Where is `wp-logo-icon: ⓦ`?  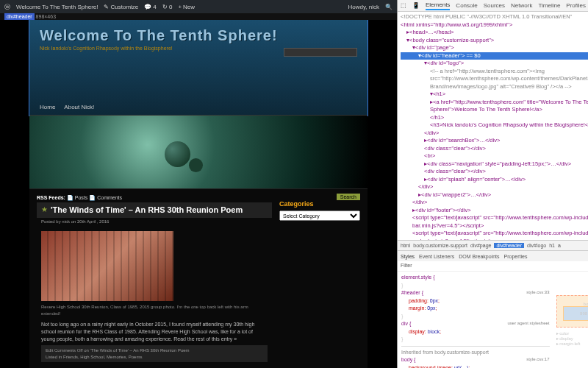
wp-logo-icon: ⓦ is located at coordinates (7, 7).